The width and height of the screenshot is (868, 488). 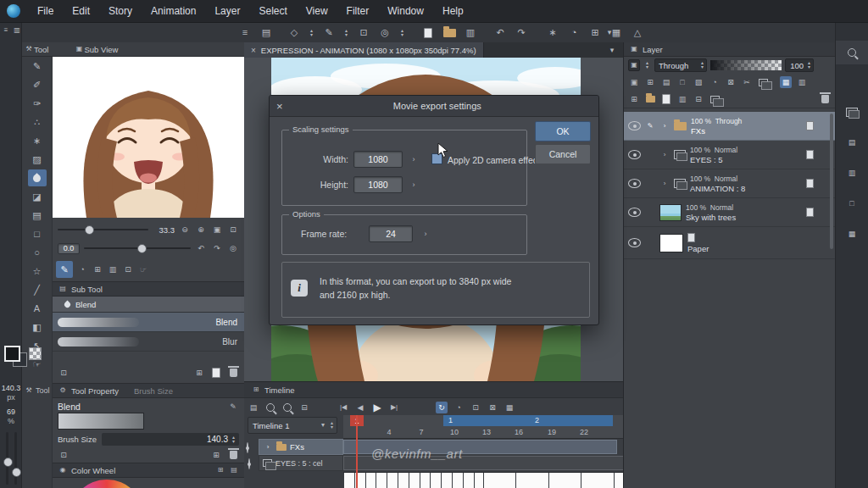 I want to click on zoom-out-button: ⊖, so click(x=185, y=230).